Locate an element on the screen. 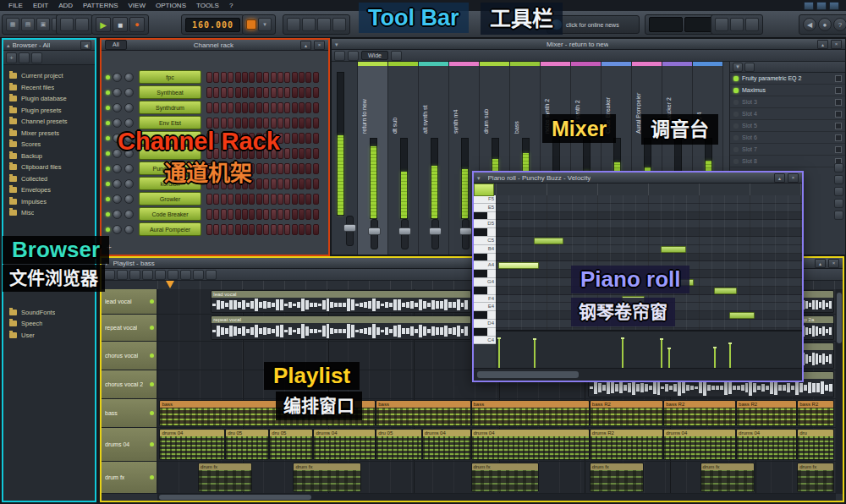 The width and height of the screenshot is (846, 504). draw-tool-icon is located at coordinates (110, 275).